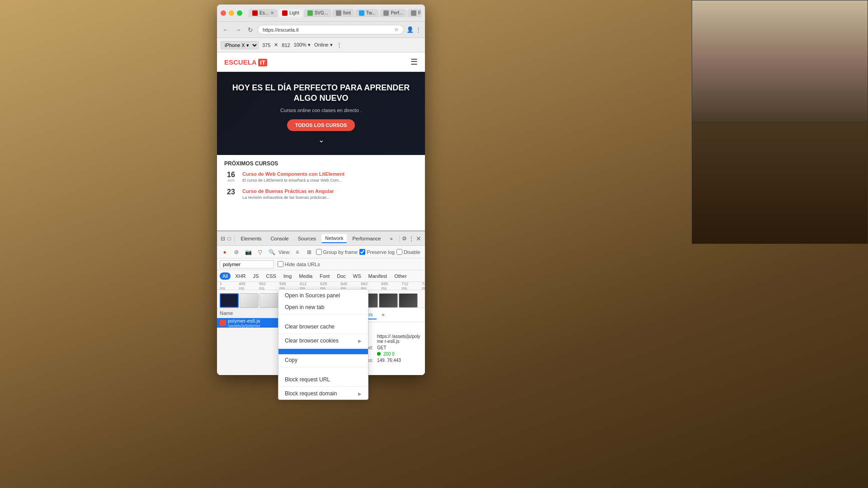 Image resolution: width=868 pixels, height=488 pixels. I want to click on filter-manifest: Manifest, so click(378, 276).